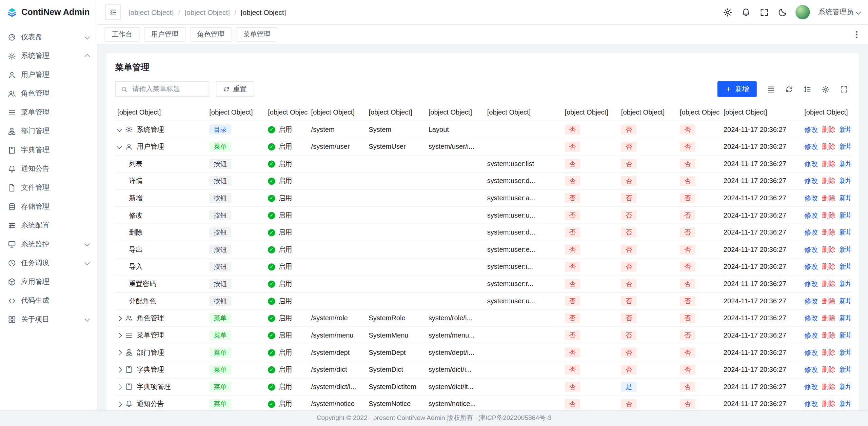 This screenshot has height=426, width=868. What do you see at coordinates (48, 113) in the screenshot?
I see `sidebar-item: 菜单管理` at bounding box center [48, 113].